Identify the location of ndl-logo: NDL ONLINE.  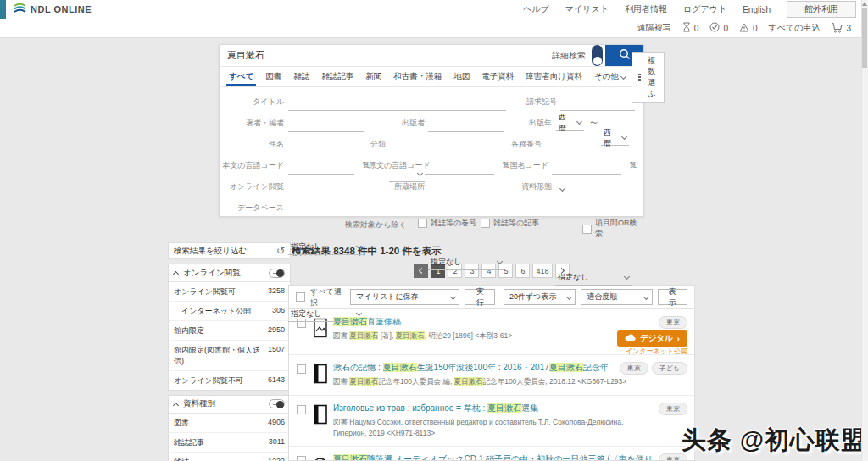
(53, 9).